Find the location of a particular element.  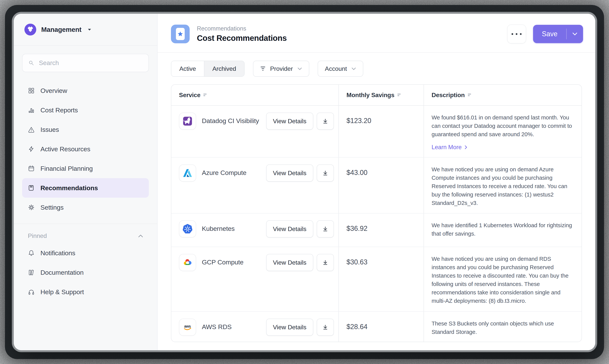

aws-icon: aws is located at coordinates (188, 327).